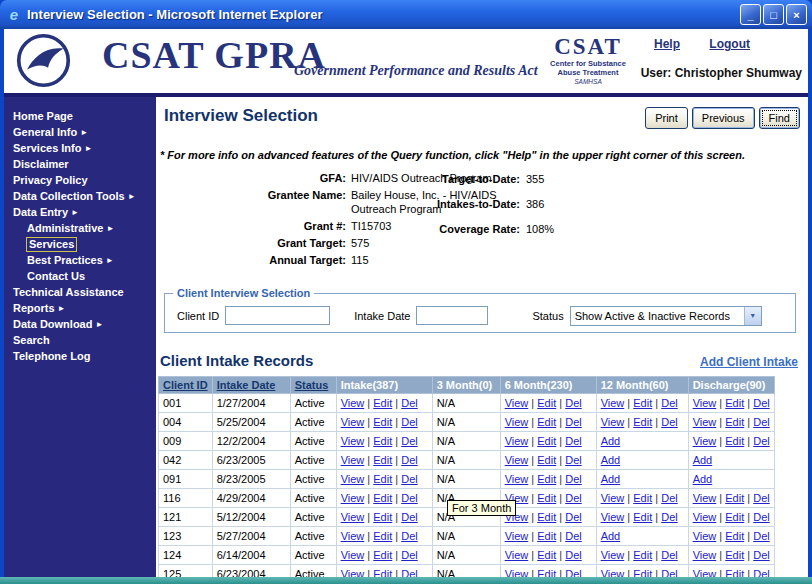  I want to click on logout-link: Logout, so click(730, 44).